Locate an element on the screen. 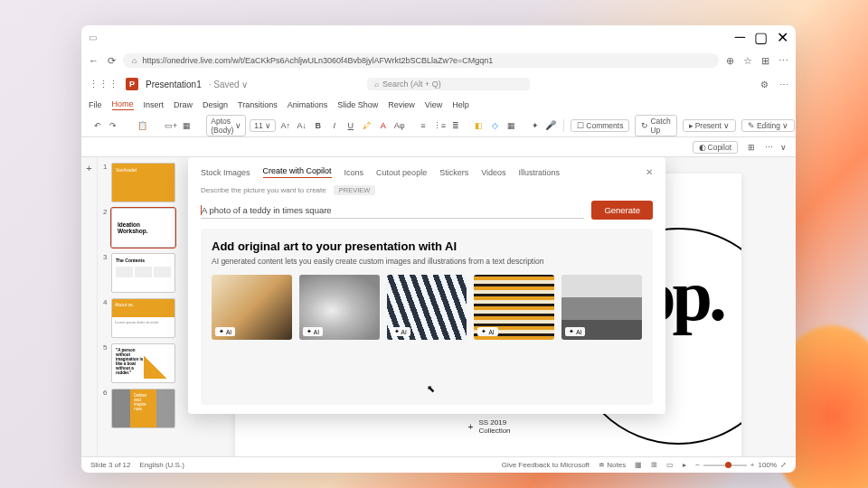 Image resolution: width=868 pixels, height=488 pixels. menu-file: File is located at coordinates (96, 105).